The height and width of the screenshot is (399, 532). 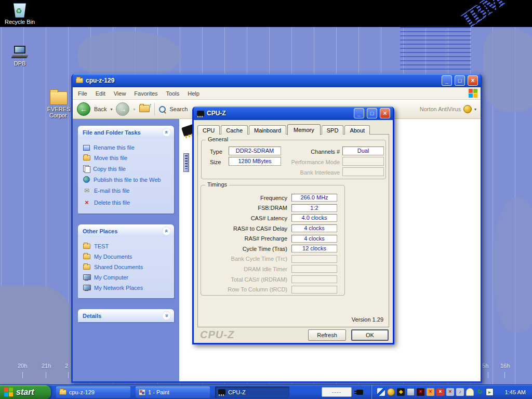 What do you see at coordinates (234, 130) in the screenshot?
I see `tab-cache: Cache` at bounding box center [234, 130].